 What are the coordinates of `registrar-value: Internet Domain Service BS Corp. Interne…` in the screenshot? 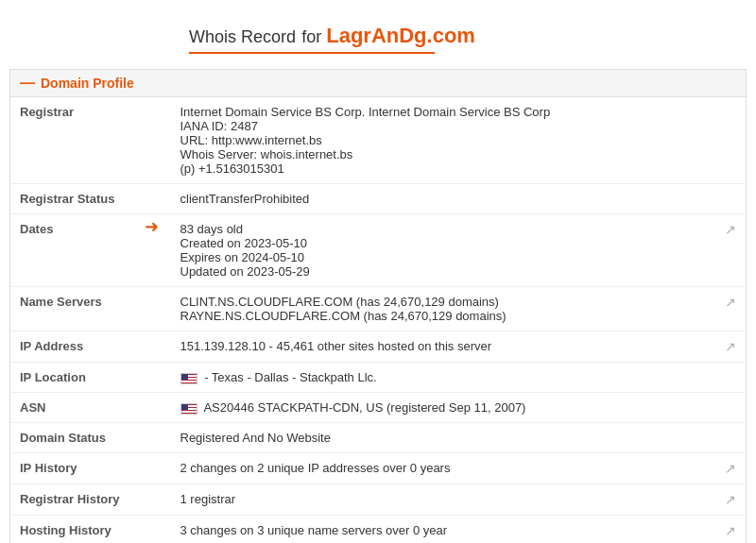 It's located at (444, 141).